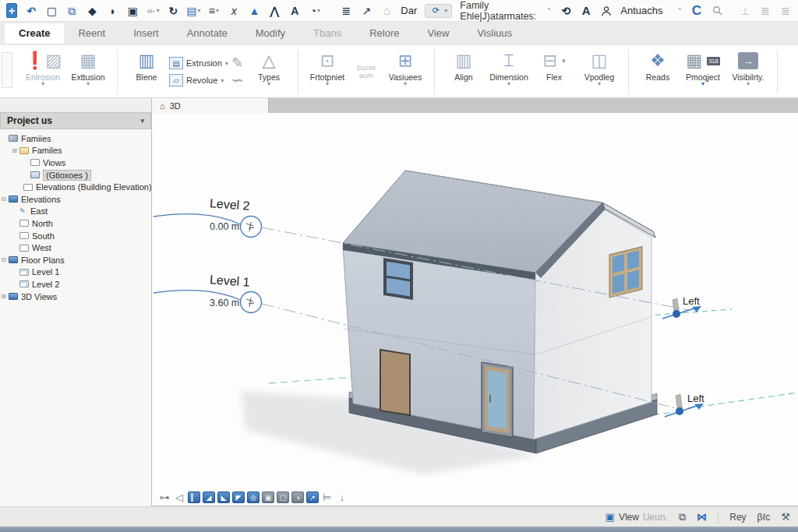  What do you see at coordinates (697, 11) in the screenshot?
I see `refresh-icon: C` at bounding box center [697, 11].